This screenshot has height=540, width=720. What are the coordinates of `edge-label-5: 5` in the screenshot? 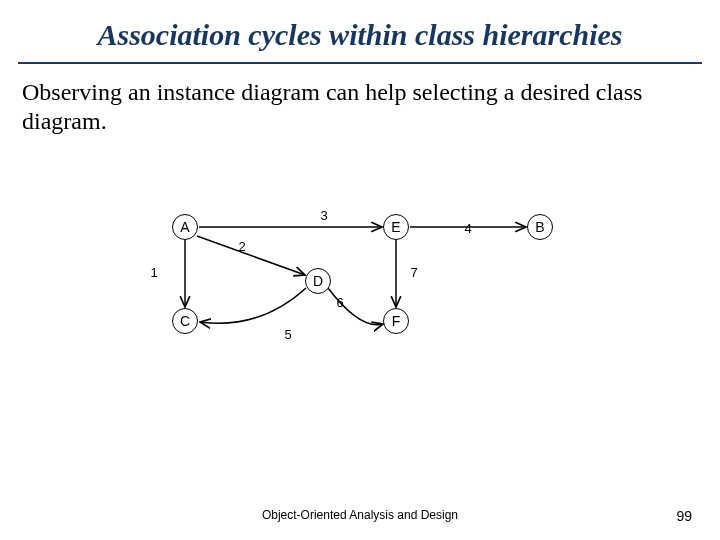 It's located at (288, 334).